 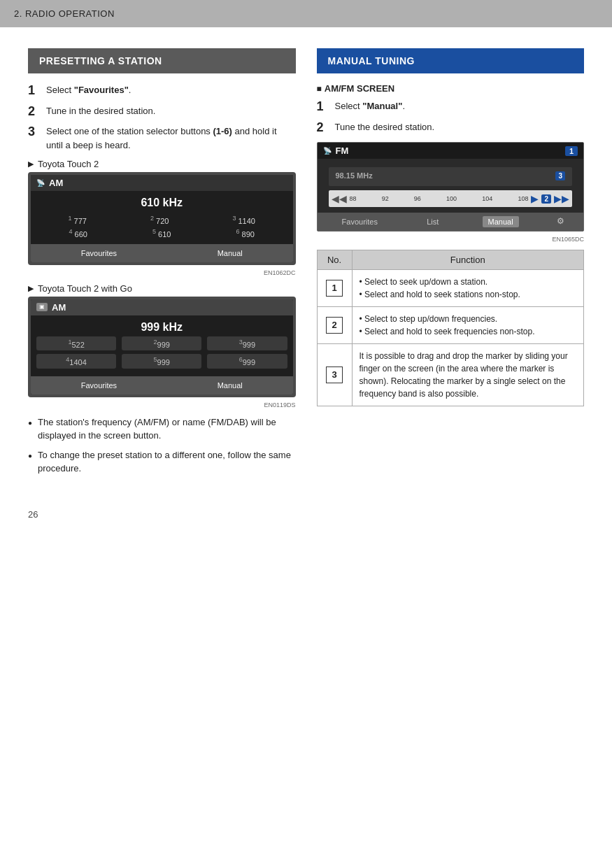 What do you see at coordinates (162, 385) in the screenshot?
I see `am2-footer: Favourites Manual` at bounding box center [162, 385].